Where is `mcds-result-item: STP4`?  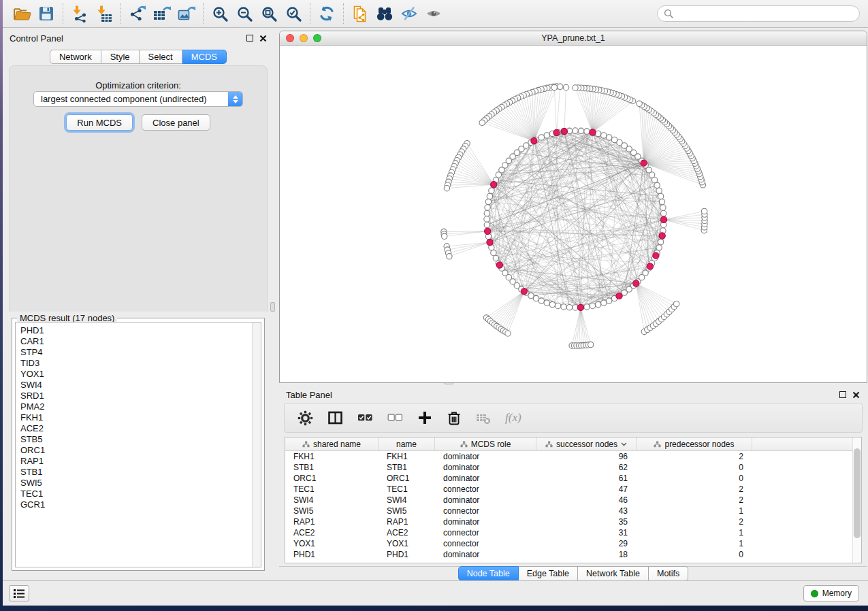 mcds-result-item: STP4 is located at coordinates (140, 352).